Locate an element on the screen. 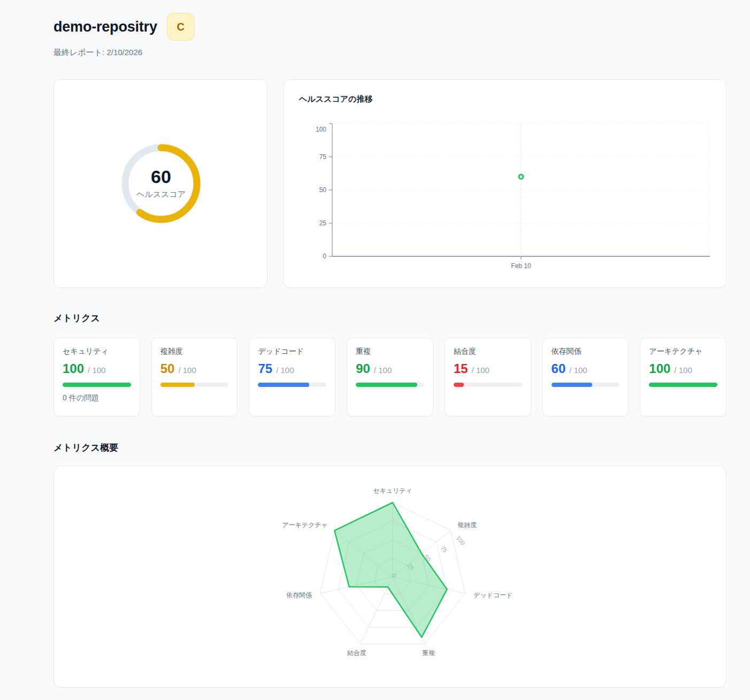  metric-label: アーキテクチャ is located at coordinates (683, 352).